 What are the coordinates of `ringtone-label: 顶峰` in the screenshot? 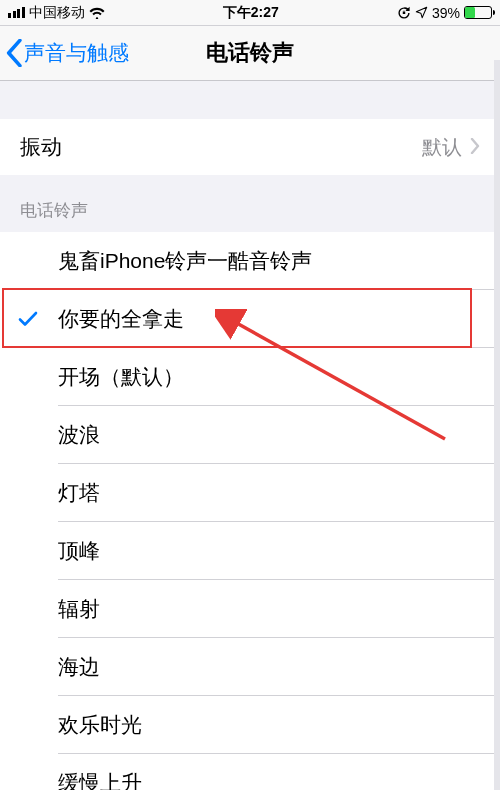 It's located at (79, 551).